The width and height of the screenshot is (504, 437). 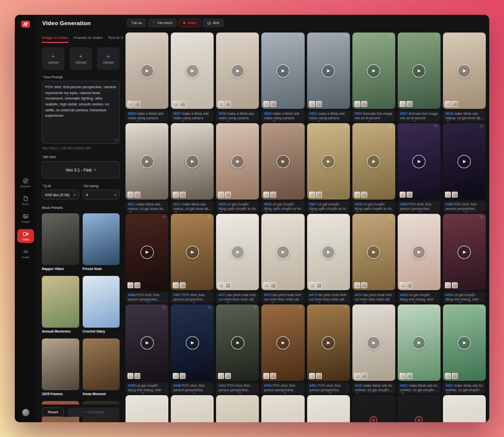 I want to click on upload-slot-1: + Upload, so click(x=53, y=59).